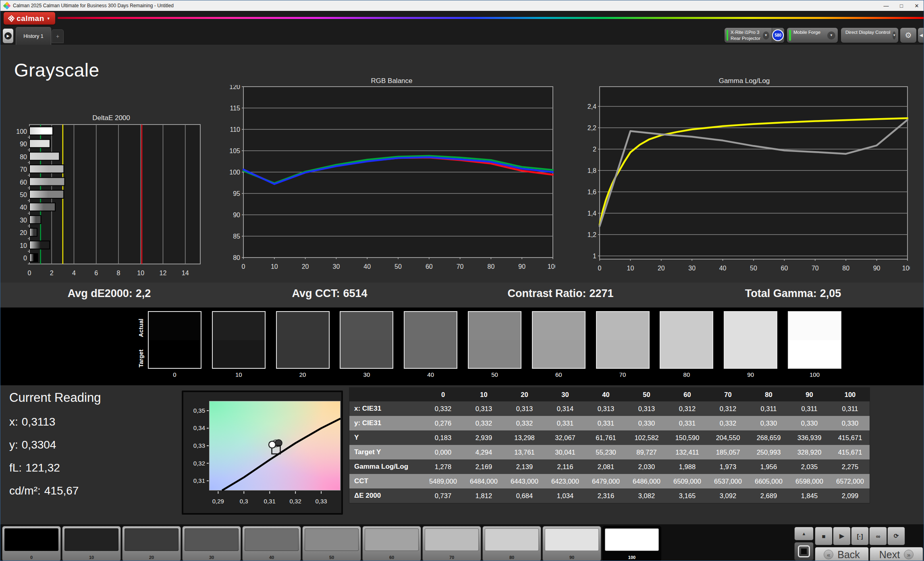  I want to click on svg-text: 1,2, so click(592, 235).